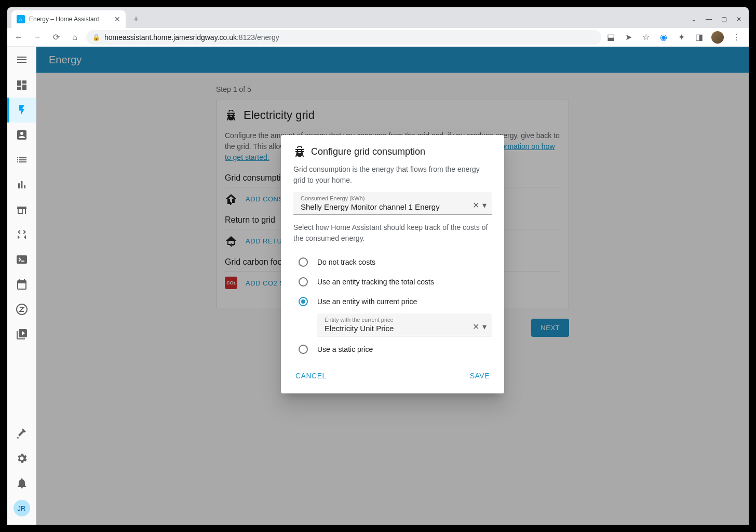  What do you see at coordinates (22, 284) in the screenshot?
I see `sidebar-item-calendar` at bounding box center [22, 284].